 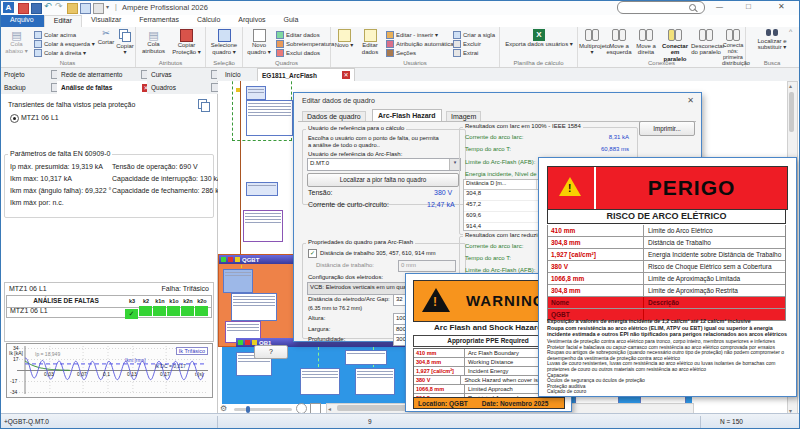 I want to click on sidebar-tabs-row2: Backup Análise de faltas✕ Quadros, so click(x=108, y=88).